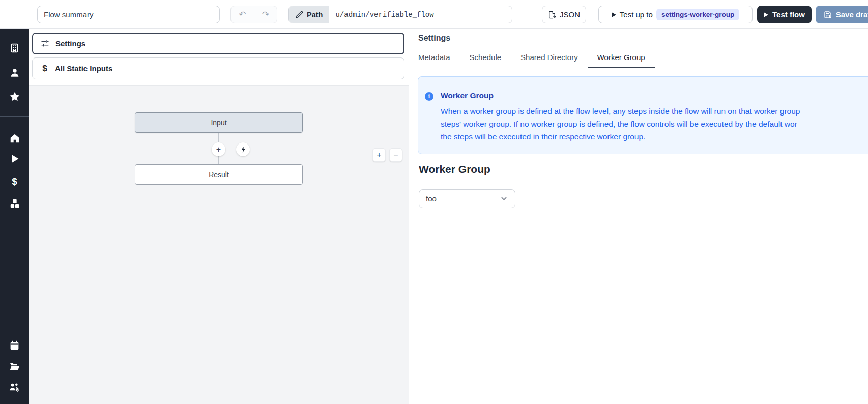 The image size is (868, 404). Describe the element at coordinates (643, 115) in the screenshot. I see `worker-group-info-box: i Worker Group When a worker group is de…` at that location.